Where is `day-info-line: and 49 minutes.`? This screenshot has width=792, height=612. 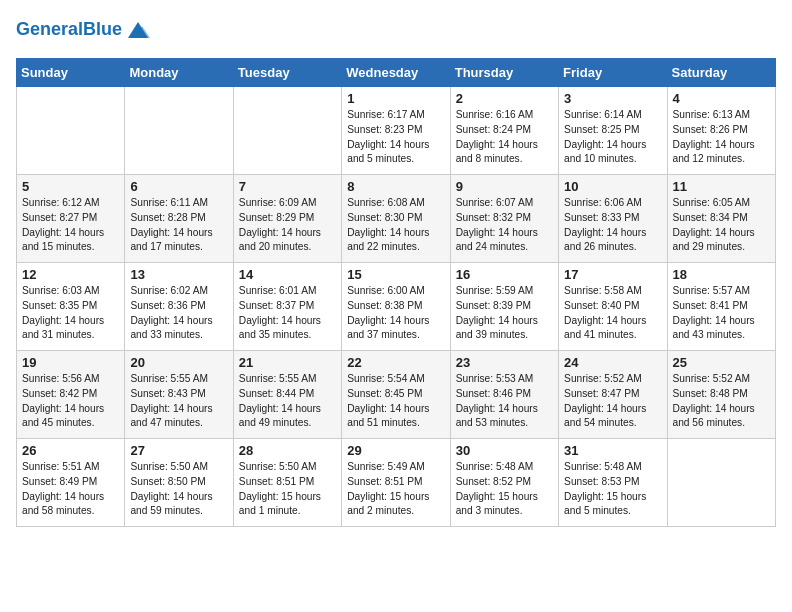 day-info-line: and 49 minutes. is located at coordinates (276, 422).